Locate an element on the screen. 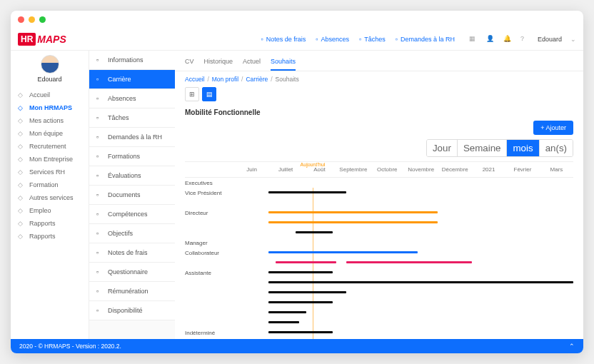 This screenshot has width=594, height=364. breadcrumb-item: Mon profil is located at coordinates (226, 79).